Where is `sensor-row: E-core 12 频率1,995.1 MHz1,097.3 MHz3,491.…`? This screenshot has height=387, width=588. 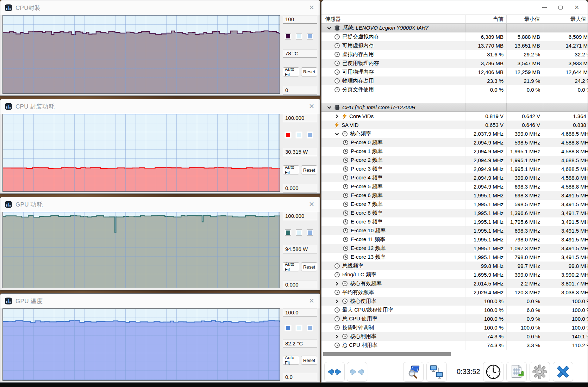 sensor-row: E-core 12 频率1,995.1 MHz1,097.3 MHz3,491.… is located at coordinates (455, 248).